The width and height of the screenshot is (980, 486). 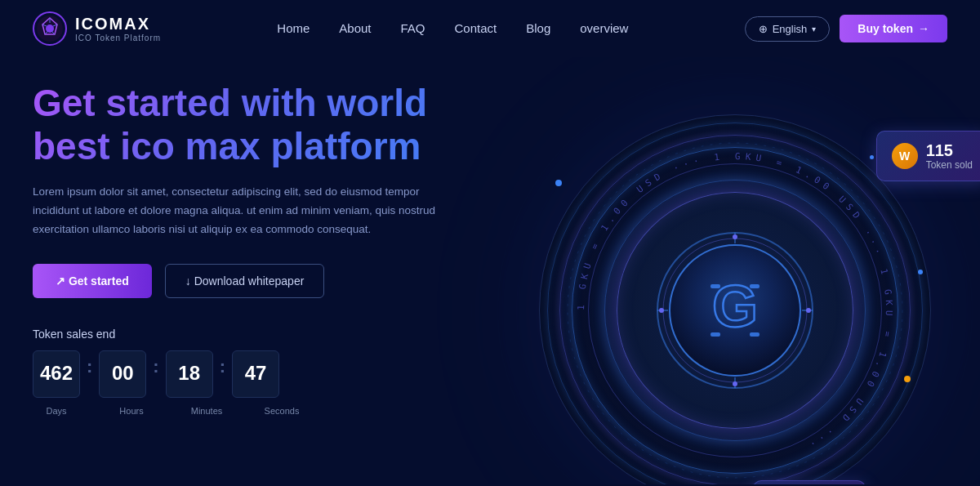 I want to click on hero-title: Get started with world best ico max plat…, so click(x=270, y=125).